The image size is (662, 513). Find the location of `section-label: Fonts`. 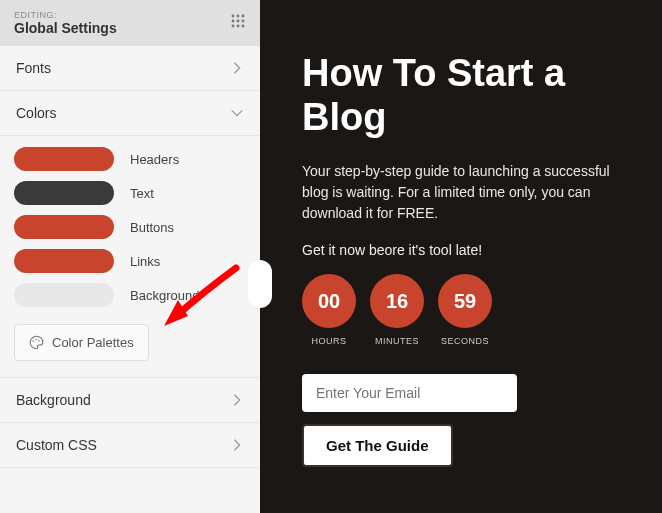

section-label: Fonts is located at coordinates (34, 68).